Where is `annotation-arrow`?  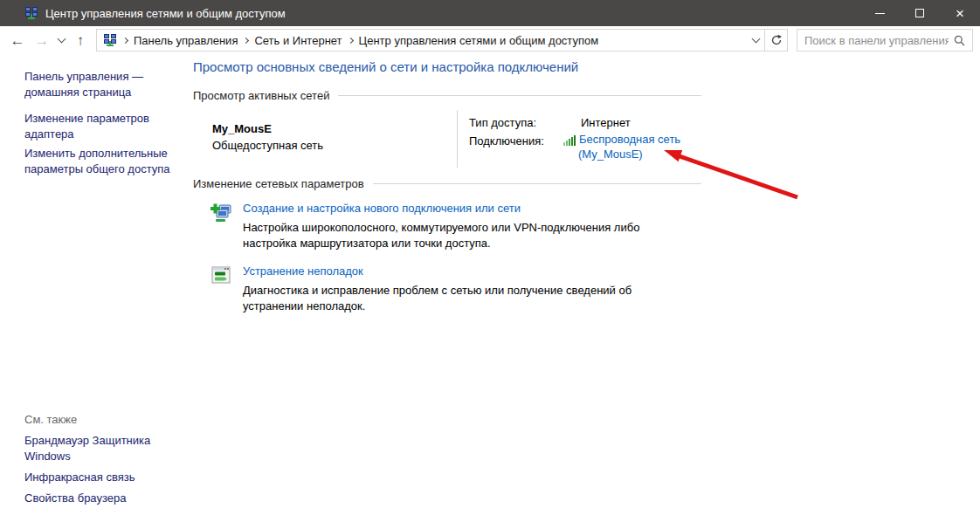 annotation-arrow is located at coordinates (729, 170).